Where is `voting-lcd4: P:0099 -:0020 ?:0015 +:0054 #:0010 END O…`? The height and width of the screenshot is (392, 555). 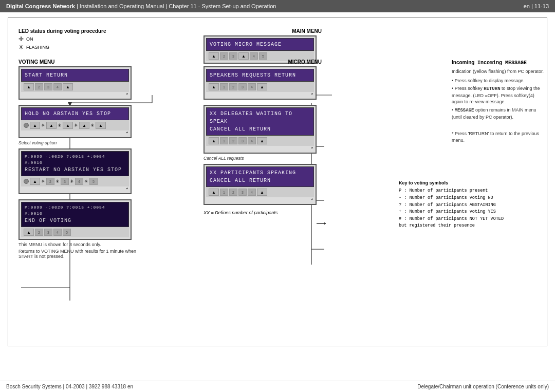
voting-lcd4: P:0099 -:0020 ?:0015 +:0054 #:0010 END O… is located at coordinates (75, 215).